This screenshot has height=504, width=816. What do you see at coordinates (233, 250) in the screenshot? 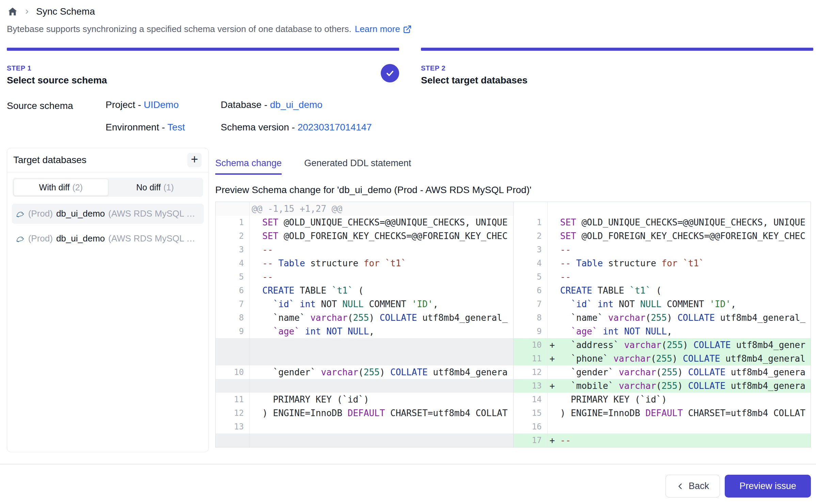
I see `line-number: 3` at bounding box center [233, 250].